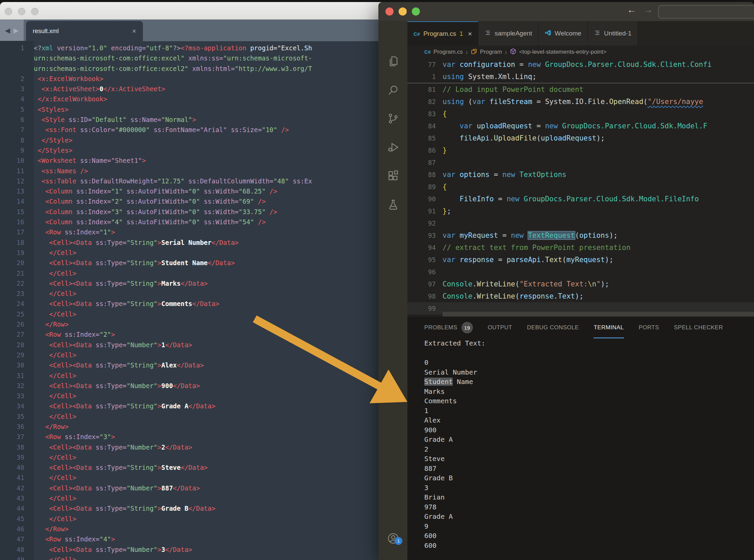  I want to click on code-line: 17 <Row ss:Index="1">, so click(193, 232).